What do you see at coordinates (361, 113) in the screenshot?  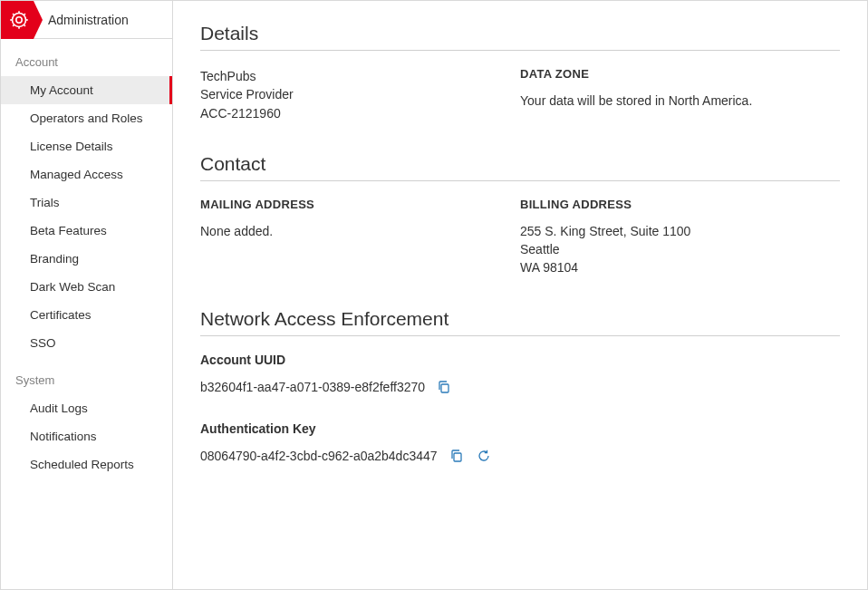 I see `account-id: ACC-2121960` at bounding box center [361, 113].